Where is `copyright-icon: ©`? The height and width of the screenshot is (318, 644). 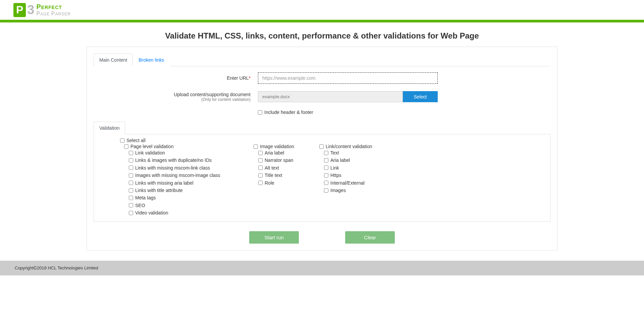
copyright-icon: © is located at coordinates (35, 268).